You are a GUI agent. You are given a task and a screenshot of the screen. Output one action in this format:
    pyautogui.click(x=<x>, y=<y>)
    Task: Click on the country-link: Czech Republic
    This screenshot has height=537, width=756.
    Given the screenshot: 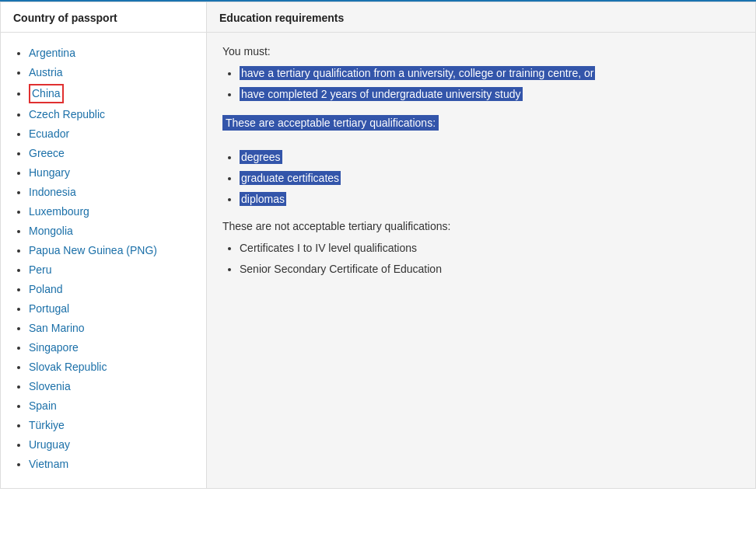 What is the action you would take?
    pyautogui.click(x=67, y=114)
    